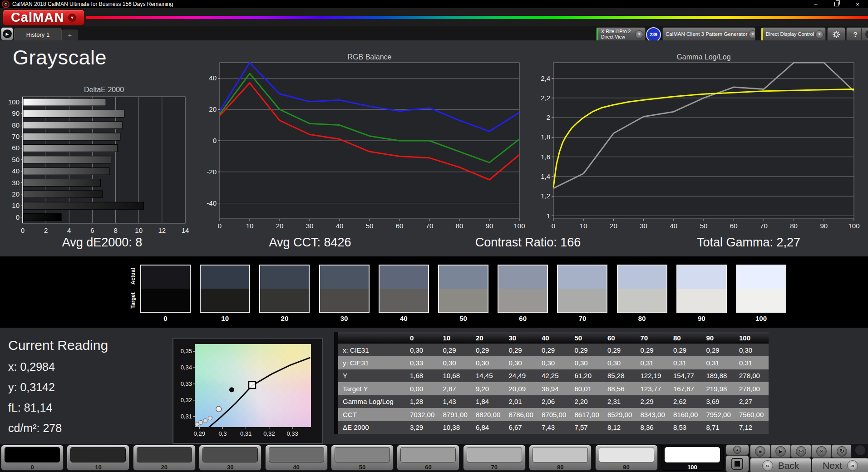 This screenshot has width=868, height=472. What do you see at coordinates (858, 4) in the screenshot?
I see `close-button: ×` at bounding box center [858, 4].